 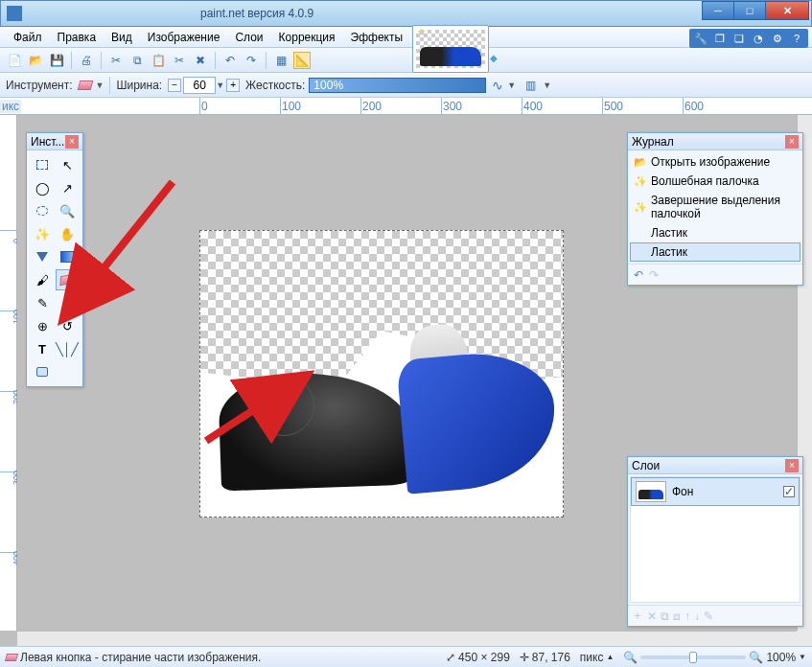 I want to click on settings-icon: ⚙, so click(x=777, y=38).